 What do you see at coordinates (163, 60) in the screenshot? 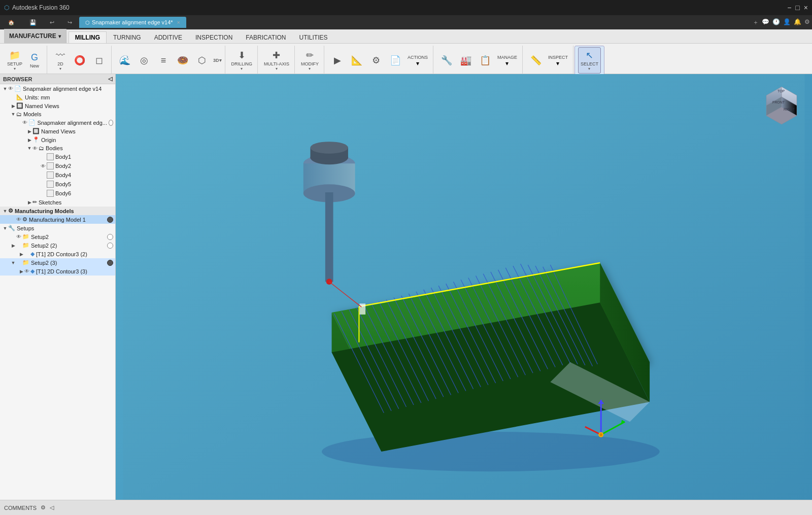
I see `3d-parallel-button: ≡` at bounding box center [163, 60].